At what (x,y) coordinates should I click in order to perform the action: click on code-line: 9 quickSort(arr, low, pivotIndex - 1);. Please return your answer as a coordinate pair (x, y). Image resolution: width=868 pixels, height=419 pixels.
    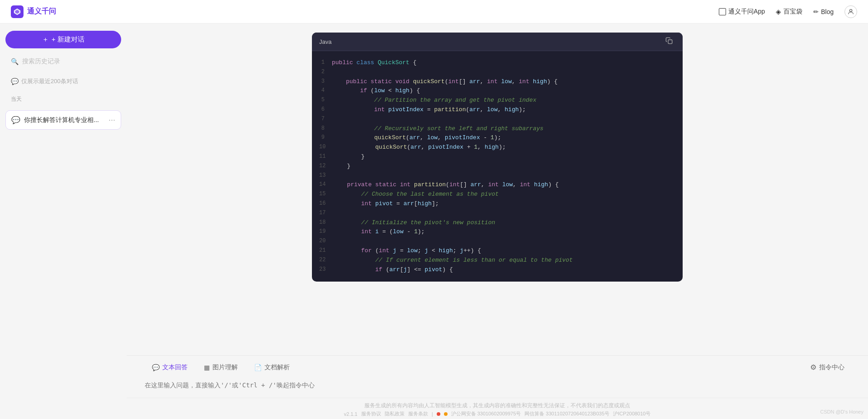
    Looking at the image, I should click on (497, 138).